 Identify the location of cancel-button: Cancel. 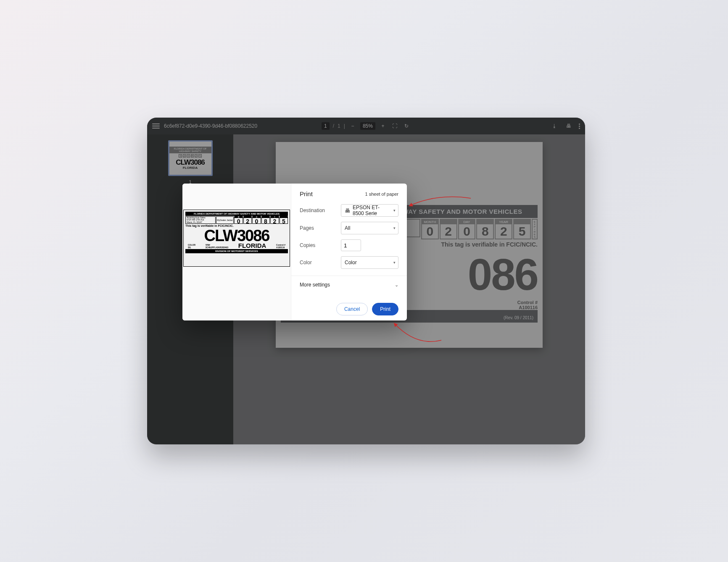
(352, 309).